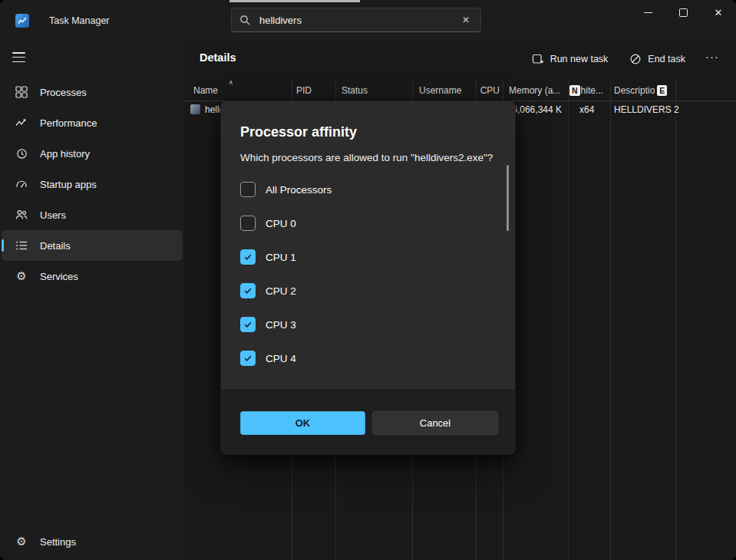 Image resolution: width=736 pixels, height=560 pixels. I want to click on column-header-cpu: CPU, so click(490, 91).